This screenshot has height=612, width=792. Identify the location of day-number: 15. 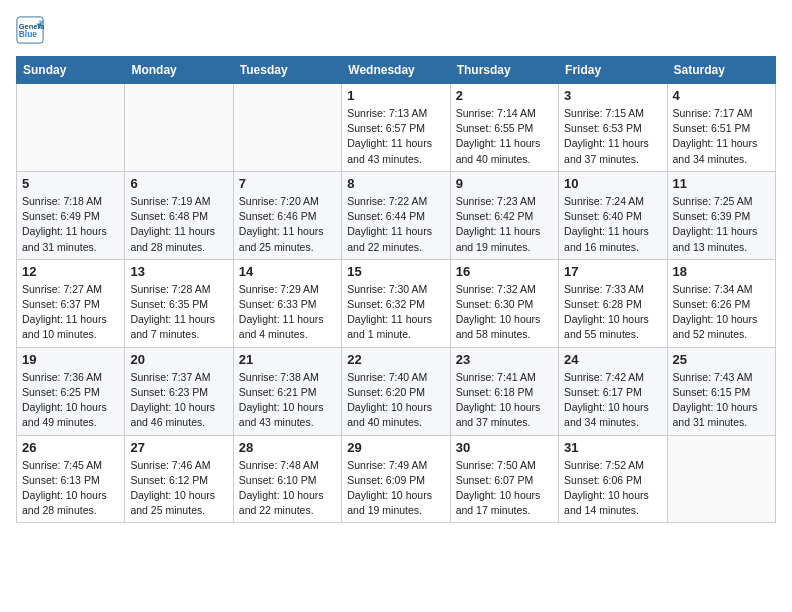
(396, 272).